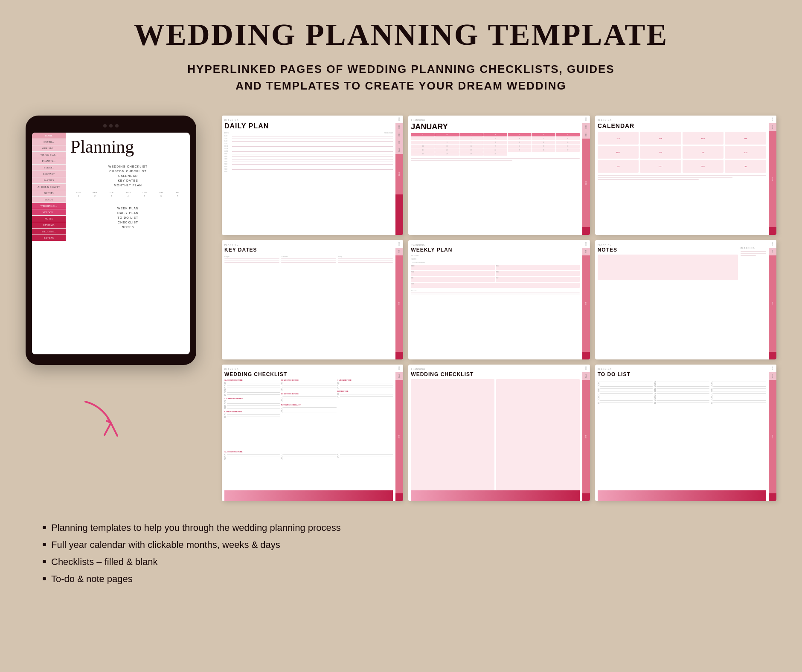 The image size is (802, 672). Describe the element at coordinates (49, 200) in the screenshot. I see `sidebar-tab-venue: VENUE` at that location.